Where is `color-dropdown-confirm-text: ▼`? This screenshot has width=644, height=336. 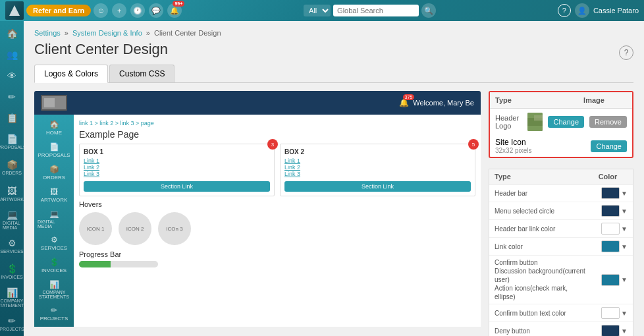
color-dropdown-confirm-text: ▼ is located at coordinates (624, 314).